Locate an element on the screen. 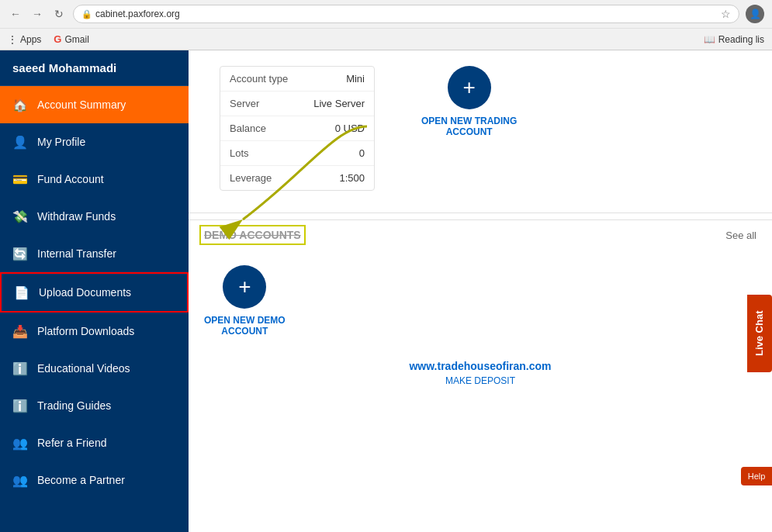  lots-label: Lots is located at coordinates (239, 154).